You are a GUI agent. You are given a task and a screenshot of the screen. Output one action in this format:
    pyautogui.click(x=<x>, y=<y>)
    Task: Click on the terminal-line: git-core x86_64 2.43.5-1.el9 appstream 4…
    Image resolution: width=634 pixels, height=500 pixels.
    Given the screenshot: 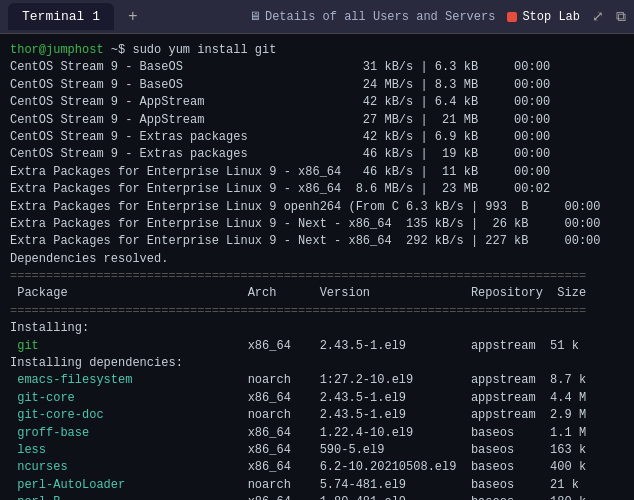 What is the action you would take?
    pyautogui.click(x=317, y=398)
    